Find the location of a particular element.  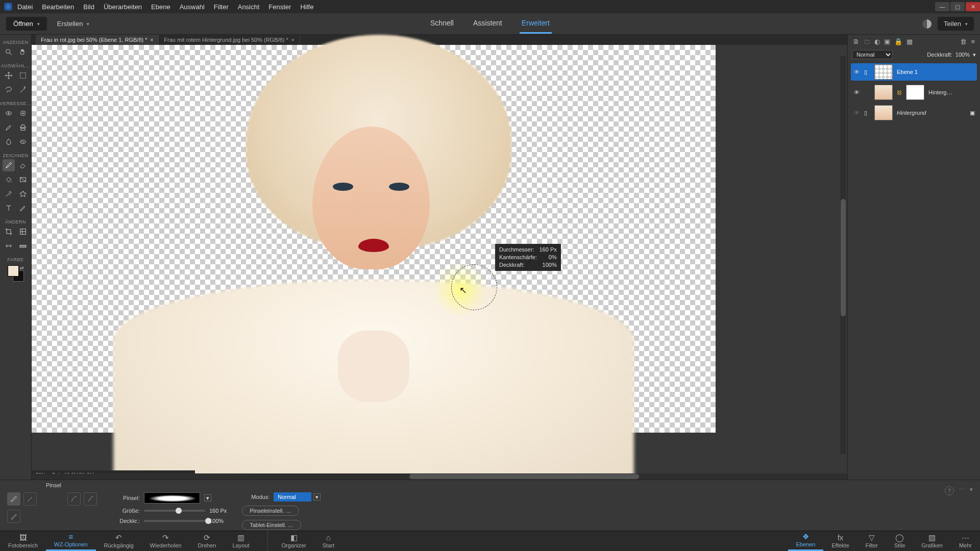

brush-picker-dropdown-icon: ▾ is located at coordinates (208, 498).